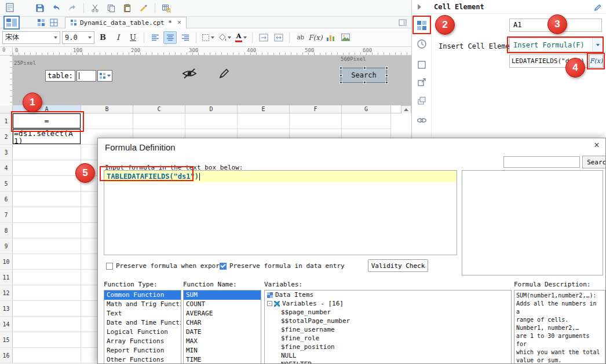  I want to click on cell-c1, so click(159, 122).